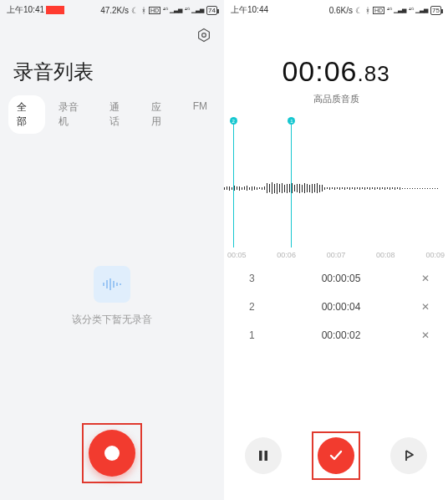 This screenshot has width=448, height=500. I want to click on waveform-icon, so click(112, 284).